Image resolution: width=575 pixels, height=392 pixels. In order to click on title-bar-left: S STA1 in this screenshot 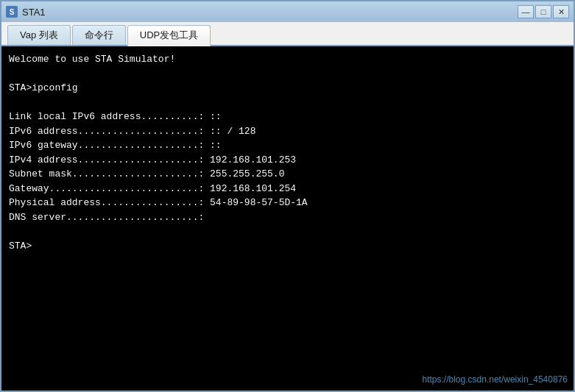, I will do `click(26, 12)`.